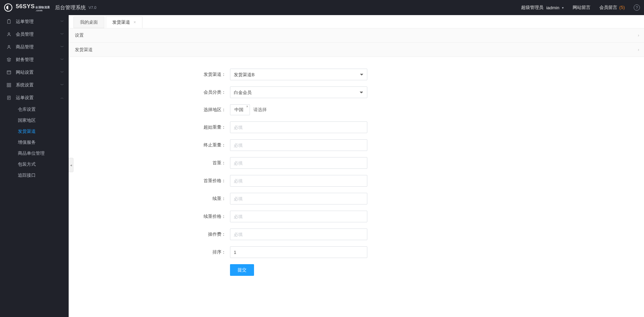  What do you see at coordinates (582, 8) in the screenshot?
I see `site-message-link: 网站留言` at bounding box center [582, 8].